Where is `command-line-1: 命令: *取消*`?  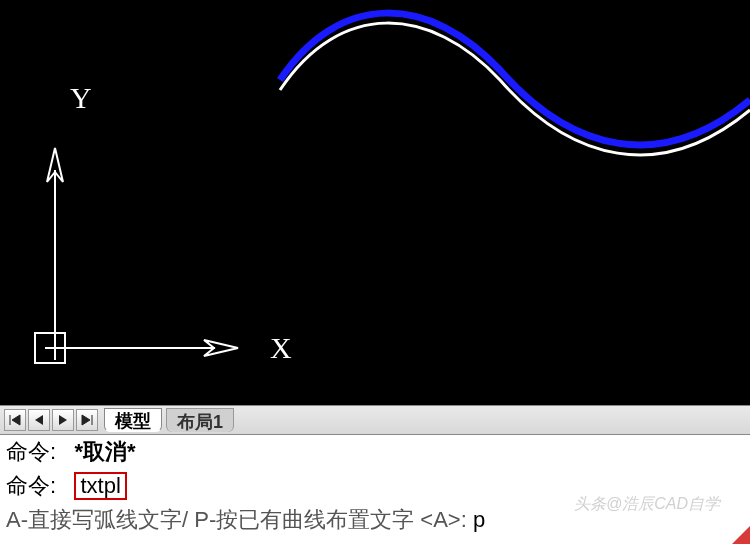
command-line-1: 命令: *取消* is located at coordinates (375, 452).